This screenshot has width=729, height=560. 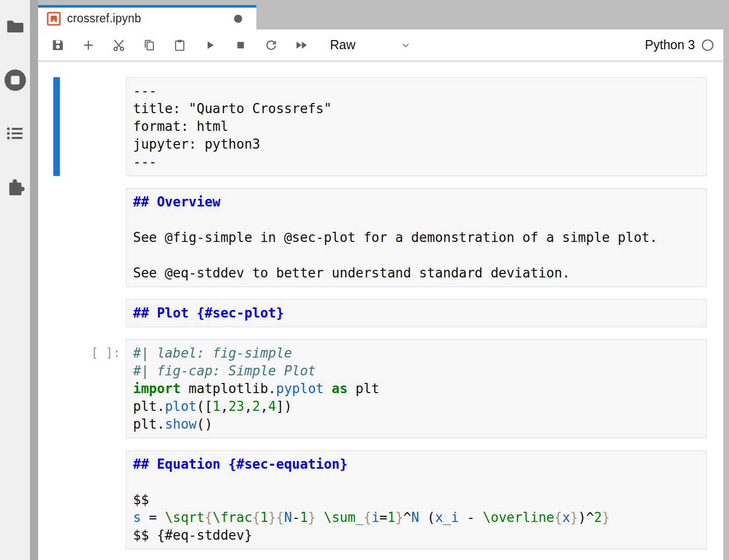 What do you see at coordinates (416, 313) in the screenshot?
I see `code-line: ## Plot {#sec-plot}` at bounding box center [416, 313].